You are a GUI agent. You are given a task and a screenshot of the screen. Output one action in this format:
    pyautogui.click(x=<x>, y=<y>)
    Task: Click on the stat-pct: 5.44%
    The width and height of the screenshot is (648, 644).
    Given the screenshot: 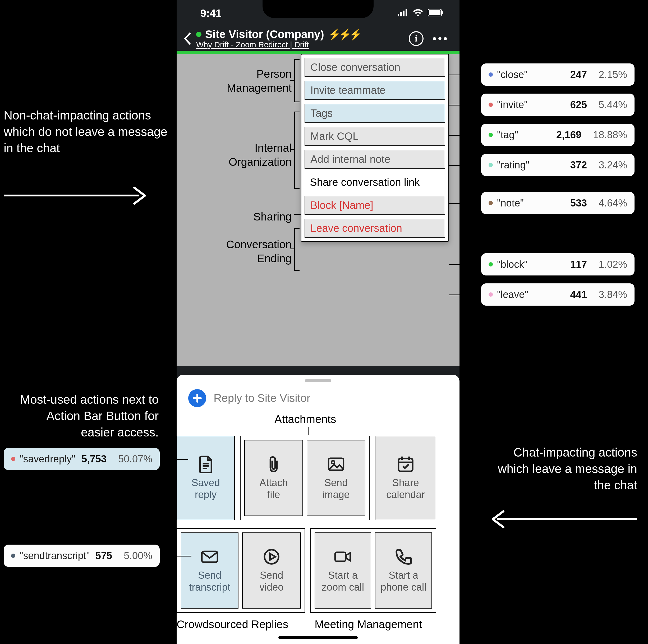 What is the action you would take?
    pyautogui.click(x=613, y=105)
    